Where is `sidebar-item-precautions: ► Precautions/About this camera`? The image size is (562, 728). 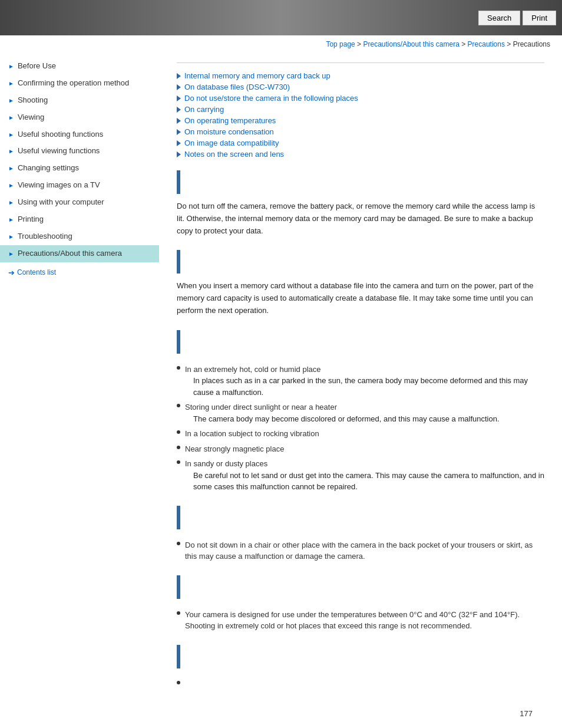
sidebar-item-precautions: ► Precautions/About this camera is located at coordinates (80, 253).